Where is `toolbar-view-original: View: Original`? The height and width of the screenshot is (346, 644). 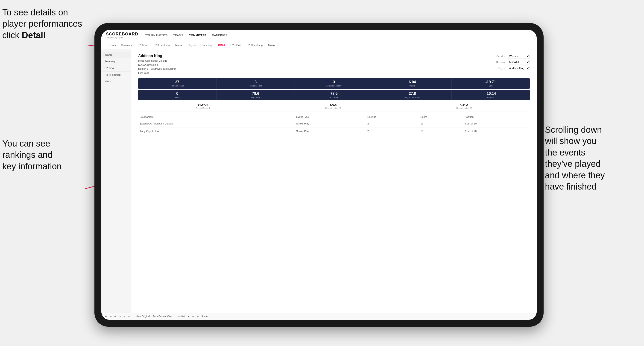 toolbar-view-original: View: Original is located at coordinates (143, 317).